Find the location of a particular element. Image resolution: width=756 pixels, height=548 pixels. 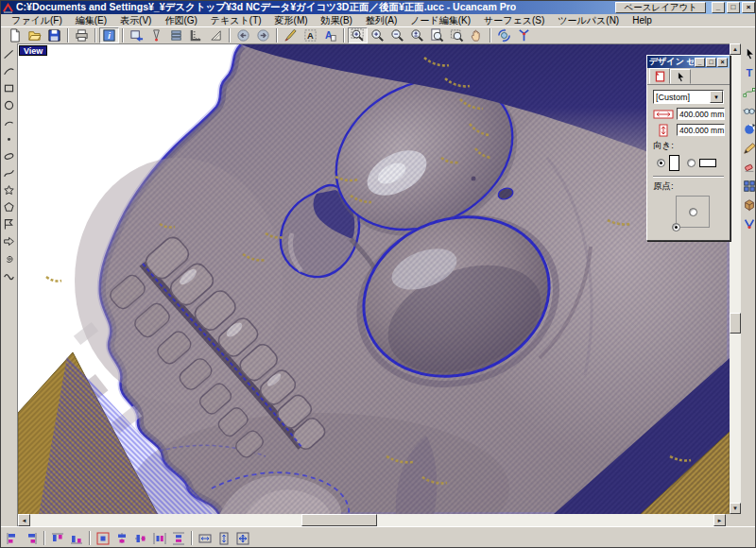

brush-button is located at coordinates (291, 36).